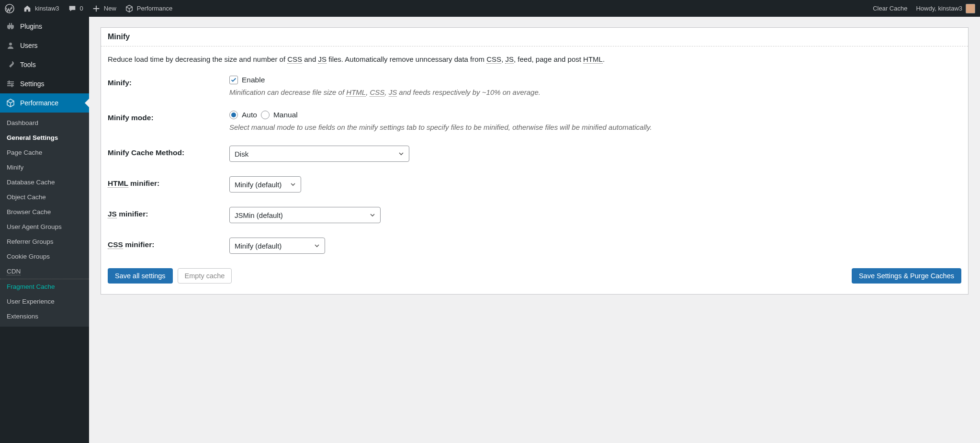 The width and height of the screenshot is (980, 443). What do you see at coordinates (234, 115) in the screenshot?
I see `mode-auto-radio` at bounding box center [234, 115].